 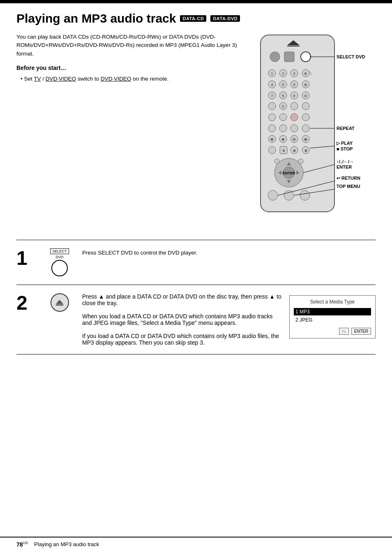 I want to click on step-1-row: 1 SELECT DVD Press SELECT DVD to control…, so click(x=196, y=262).